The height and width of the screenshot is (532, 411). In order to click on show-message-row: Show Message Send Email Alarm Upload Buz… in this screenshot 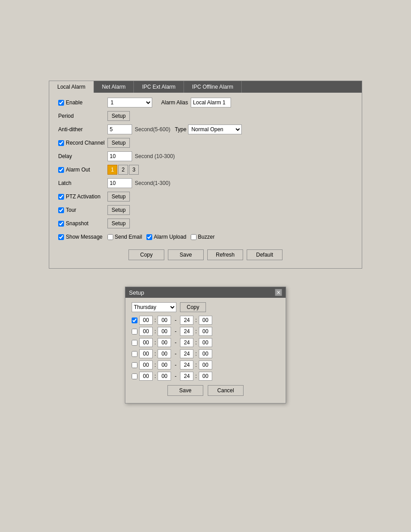, I will do `click(206, 237)`.